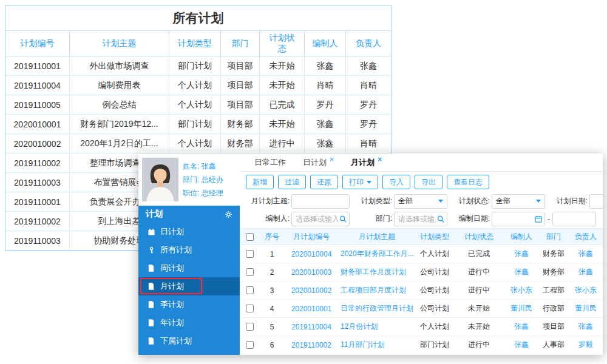  What do you see at coordinates (311, 237) in the screenshot?
I see `column-header-plan-id: 月计划编号` at bounding box center [311, 237].